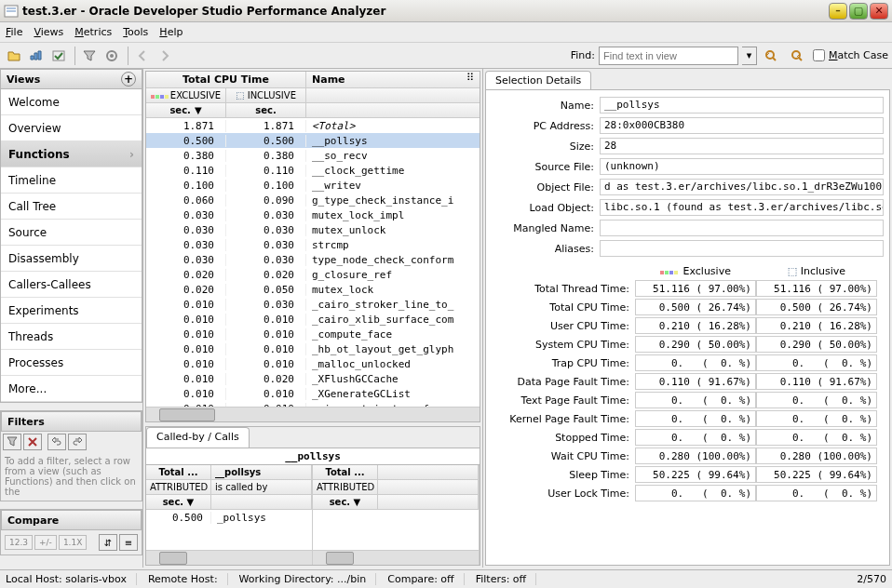  What do you see at coordinates (93, 32) in the screenshot?
I see `menu-metrics: Metrics` at bounding box center [93, 32].